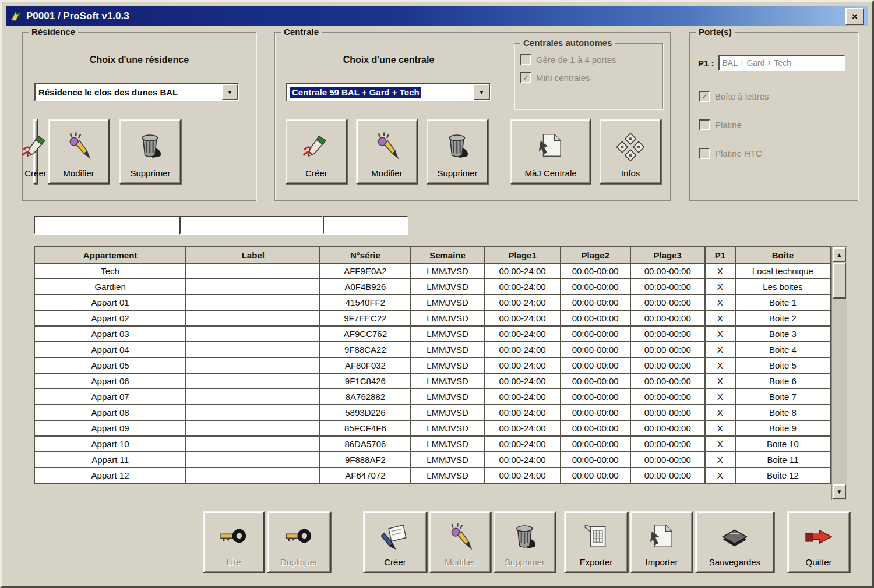  Describe the element at coordinates (728, 125) in the screenshot. I see `checkbox-label: Platine` at that location.